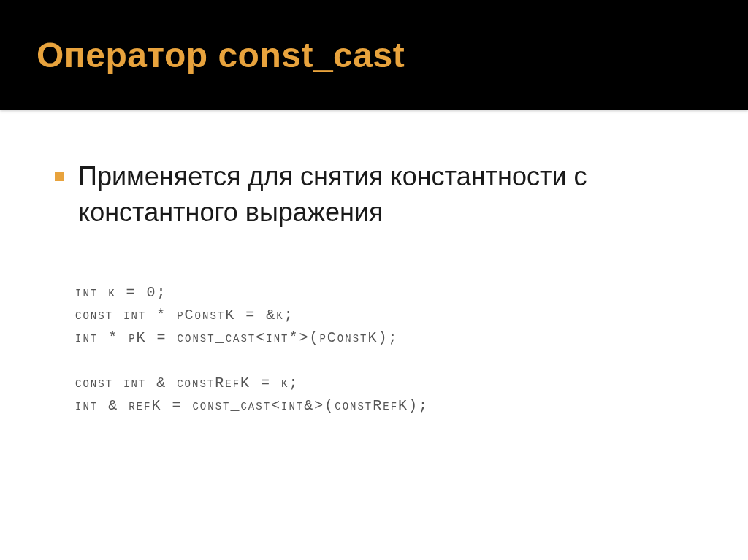  Describe the element at coordinates (121, 292) in the screenshot. I see `code-line: int k = 0;` at that location.